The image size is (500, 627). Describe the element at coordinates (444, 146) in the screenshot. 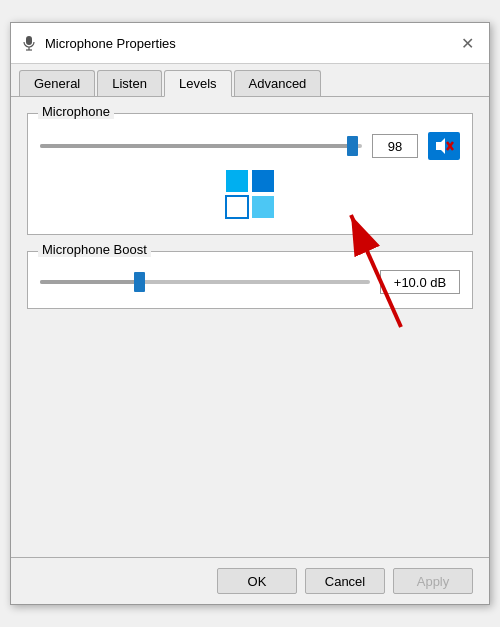

I see `mute-button` at that location.